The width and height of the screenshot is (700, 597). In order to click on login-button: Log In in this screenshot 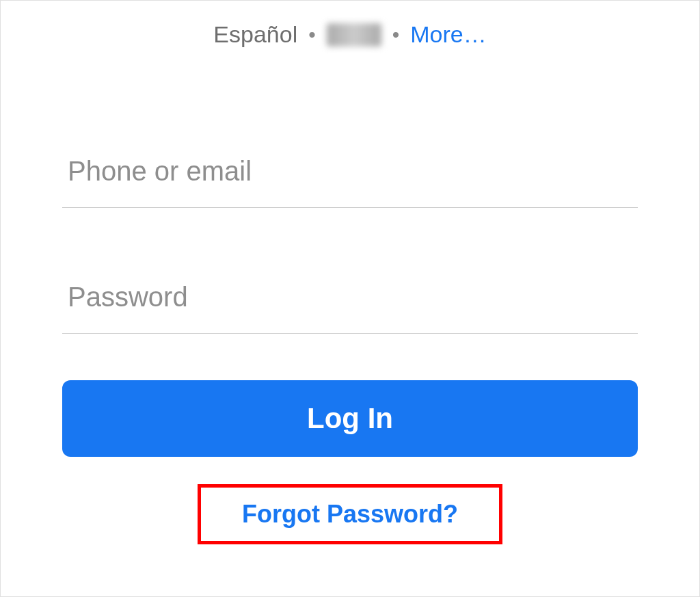, I will do `click(350, 419)`.